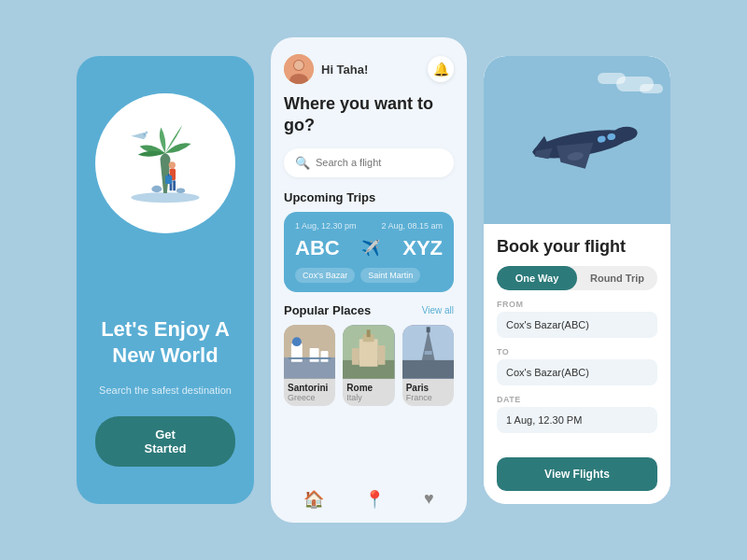 The width and height of the screenshot is (747, 560). What do you see at coordinates (577, 420) in the screenshot?
I see `date-input: 1 Aug, 12.30 PM` at bounding box center [577, 420].